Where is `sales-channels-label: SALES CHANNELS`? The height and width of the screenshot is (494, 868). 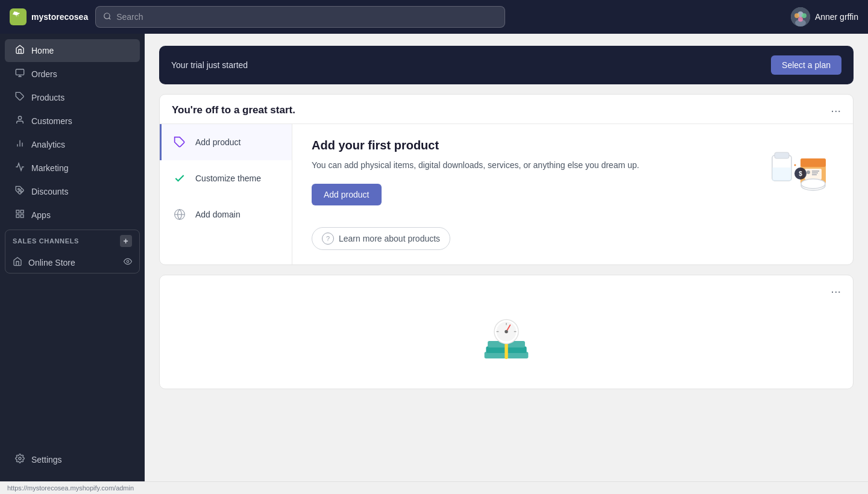 sales-channels-label: SALES CHANNELS is located at coordinates (46, 241).